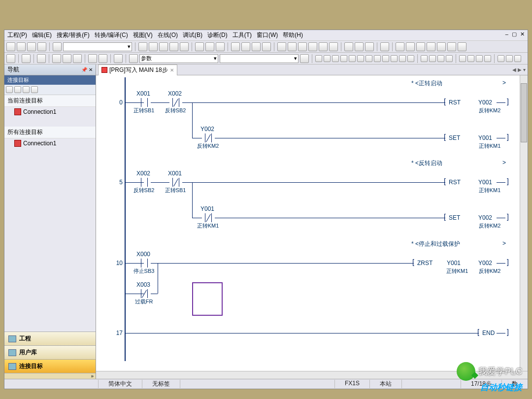 This screenshot has height=399, width=532. I want to click on nav-tb-3-icon, so click(26, 90).